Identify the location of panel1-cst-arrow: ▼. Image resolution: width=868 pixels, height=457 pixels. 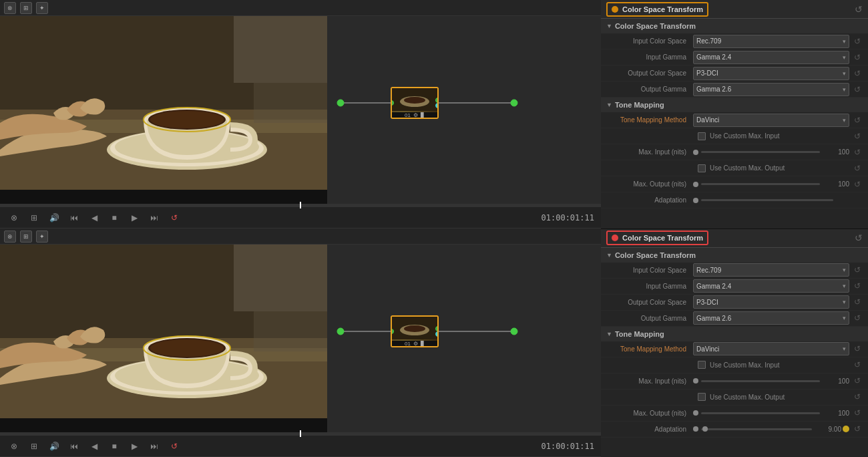
(609, 26).